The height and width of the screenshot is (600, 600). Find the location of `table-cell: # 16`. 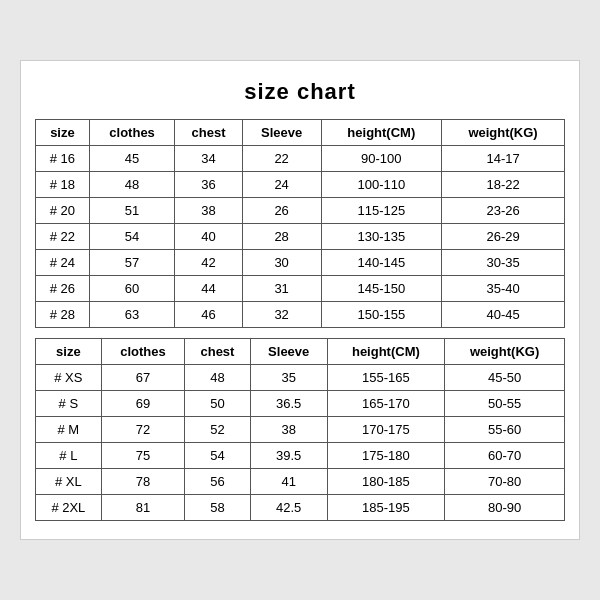

table-cell: # 16 is located at coordinates (63, 159).